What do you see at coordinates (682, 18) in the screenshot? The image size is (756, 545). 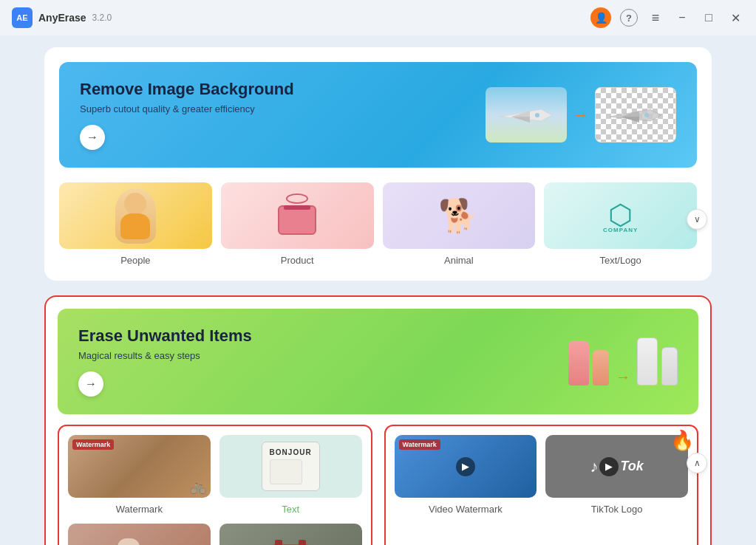 I see `minimize-button: −` at bounding box center [682, 18].